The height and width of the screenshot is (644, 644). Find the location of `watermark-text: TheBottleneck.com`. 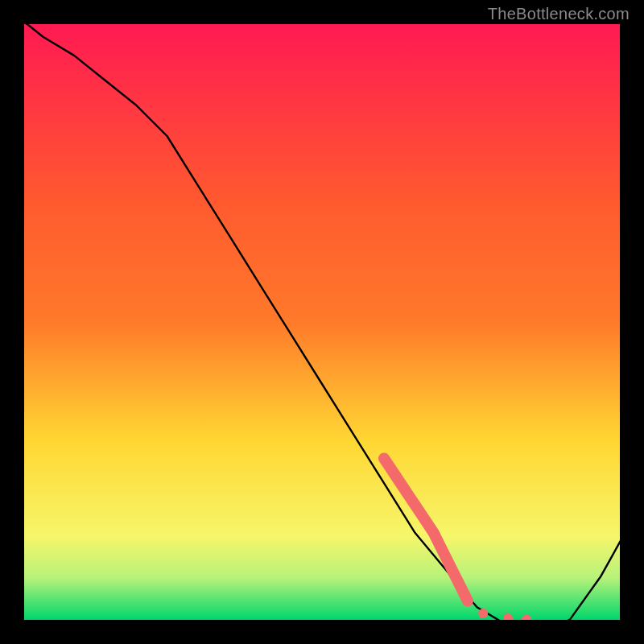

watermark-text: TheBottleneck.com is located at coordinates (559, 14).